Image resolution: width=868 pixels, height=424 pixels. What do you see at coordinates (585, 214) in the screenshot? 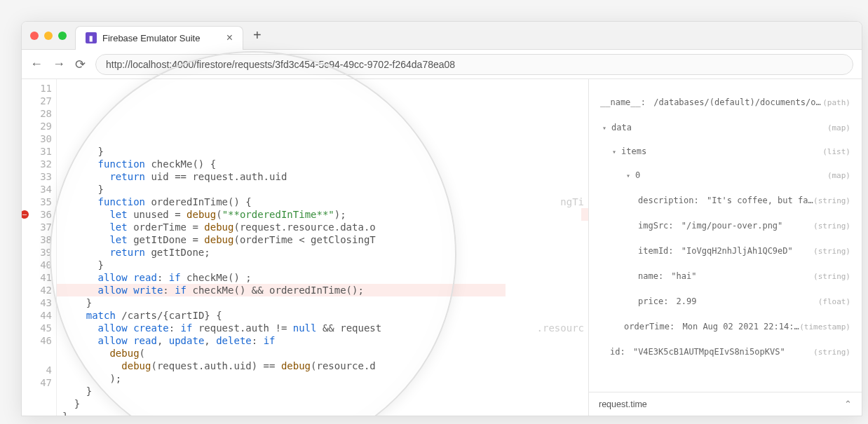
I see `error-highlight-edge` at bounding box center [585, 214].